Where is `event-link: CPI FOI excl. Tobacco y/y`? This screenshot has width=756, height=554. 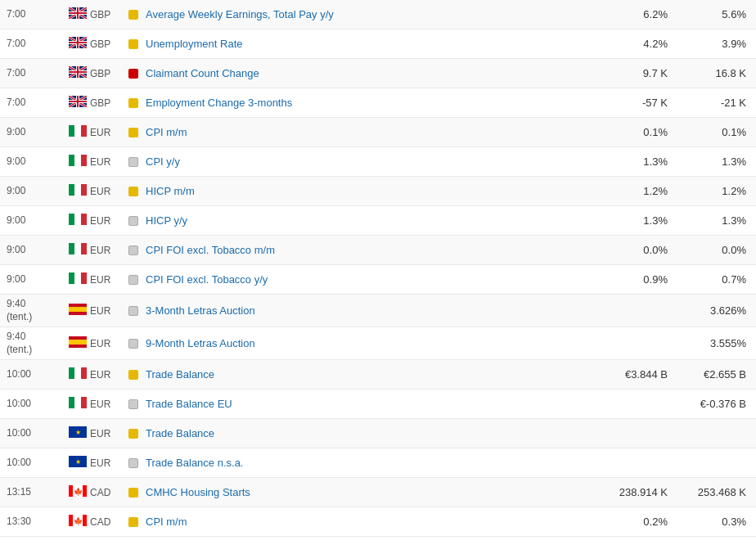 event-link: CPI FOI excl. Tobacco y/y is located at coordinates (206, 280).